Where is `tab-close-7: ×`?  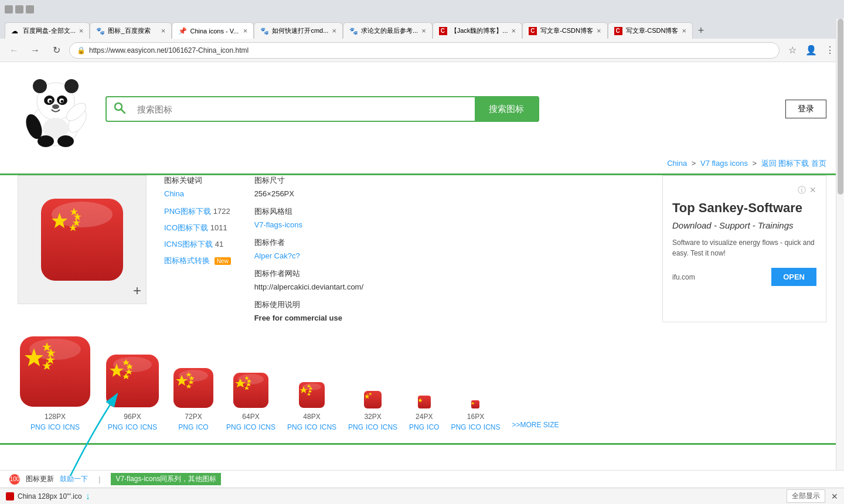
tab-close-7: × is located at coordinates (599, 30).